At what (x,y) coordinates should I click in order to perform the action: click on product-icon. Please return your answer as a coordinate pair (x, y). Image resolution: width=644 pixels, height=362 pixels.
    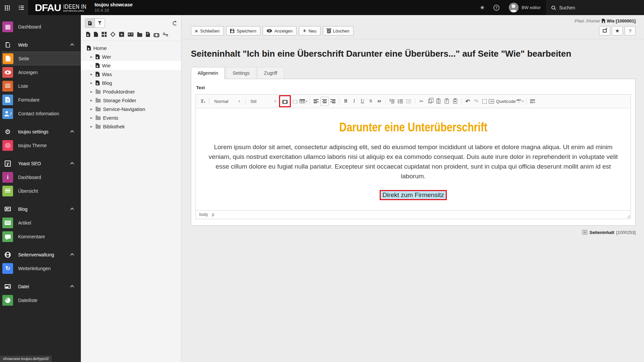
    Looking at the image, I should click on (113, 34).